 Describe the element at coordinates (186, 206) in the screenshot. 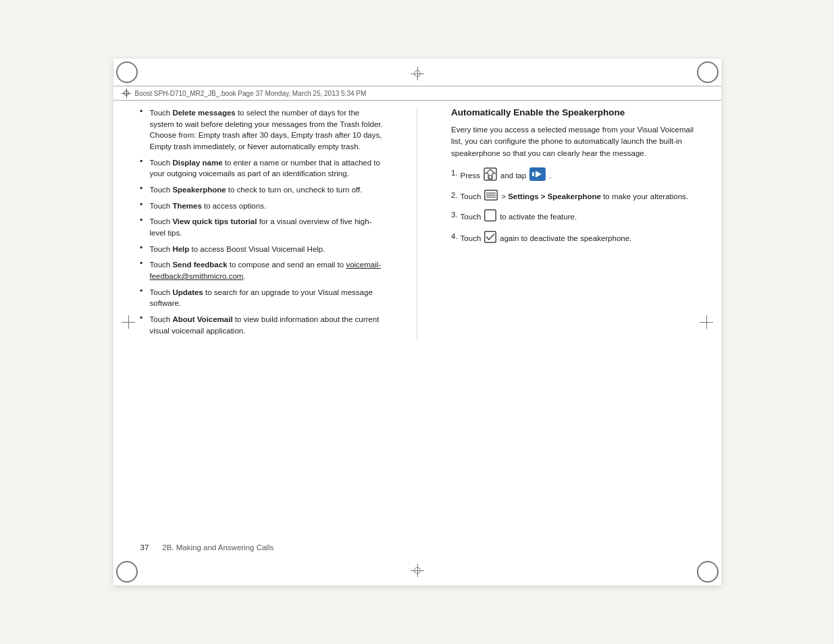

I see `bold-themes: Themes` at that location.